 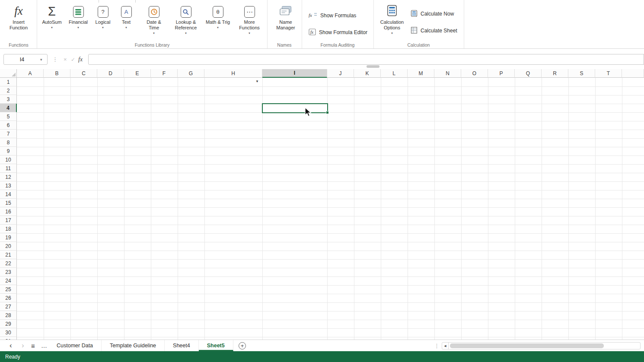 What do you see at coordinates (33, 346) in the screenshot?
I see `sheet-list-menu-icon: ≡` at bounding box center [33, 346].